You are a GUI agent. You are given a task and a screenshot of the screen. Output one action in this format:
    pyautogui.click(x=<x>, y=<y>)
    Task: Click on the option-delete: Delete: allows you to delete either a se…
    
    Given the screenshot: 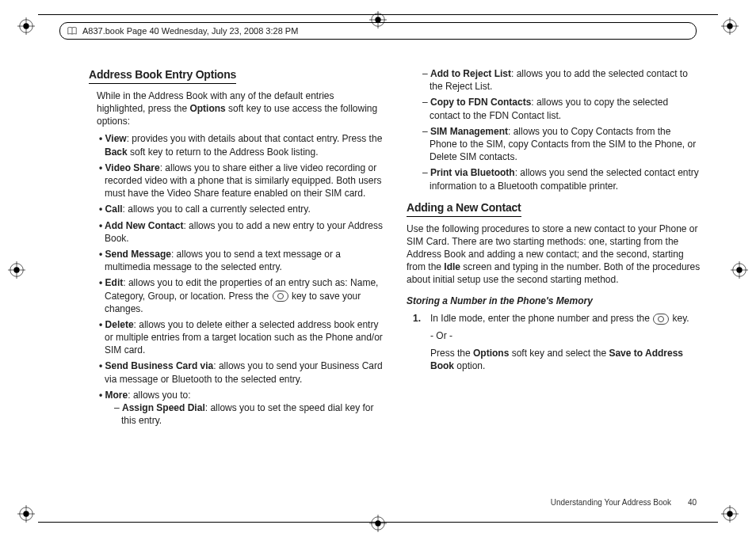 What is the action you would take?
    pyautogui.click(x=239, y=337)
    